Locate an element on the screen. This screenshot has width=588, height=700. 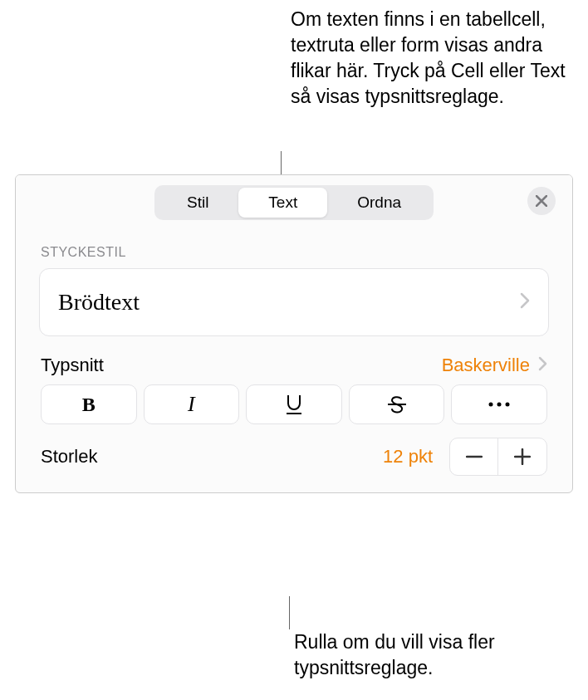
strikethrough-button is located at coordinates (397, 404).